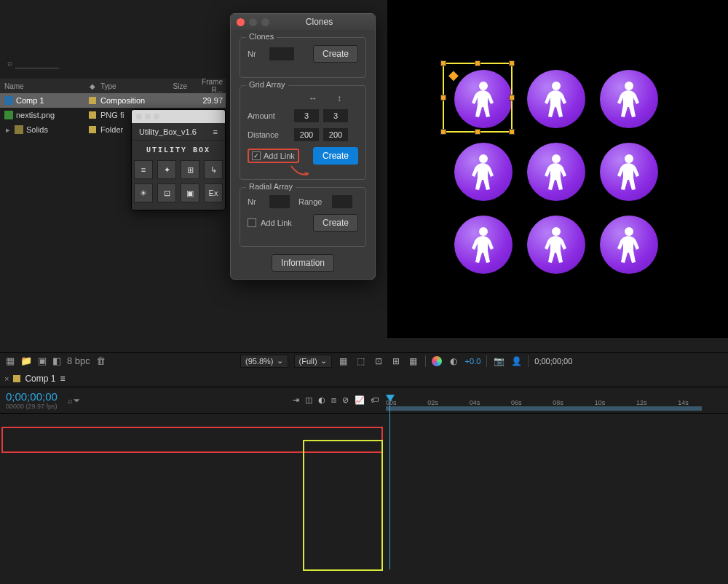 Image resolution: width=728 pixels, height=584 pixels. Describe the element at coordinates (92, 86) in the screenshot. I see `col-label: ◆` at that location.